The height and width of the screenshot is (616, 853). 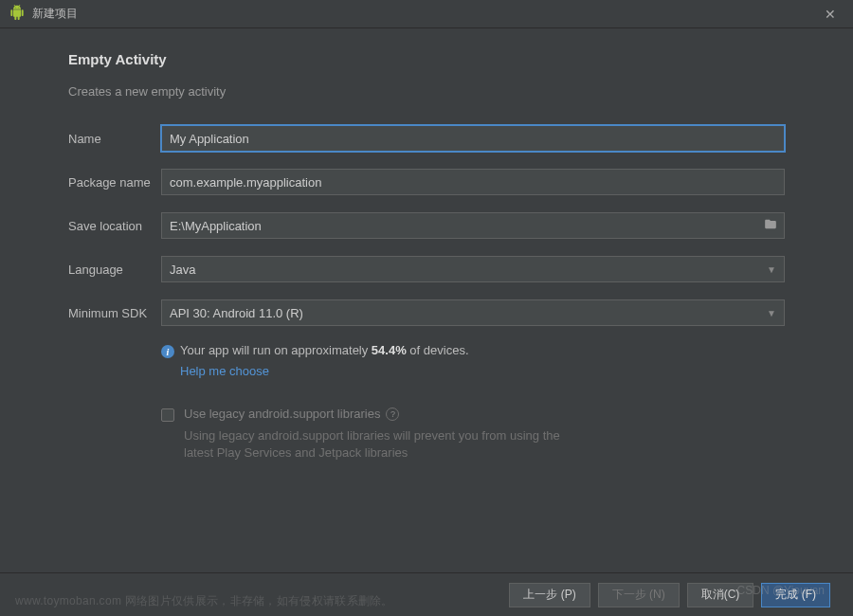 What do you see at coordinates (55, 13) in the screenshot?
I see `window-title: 新建项目` at bounding box center [55, 13].